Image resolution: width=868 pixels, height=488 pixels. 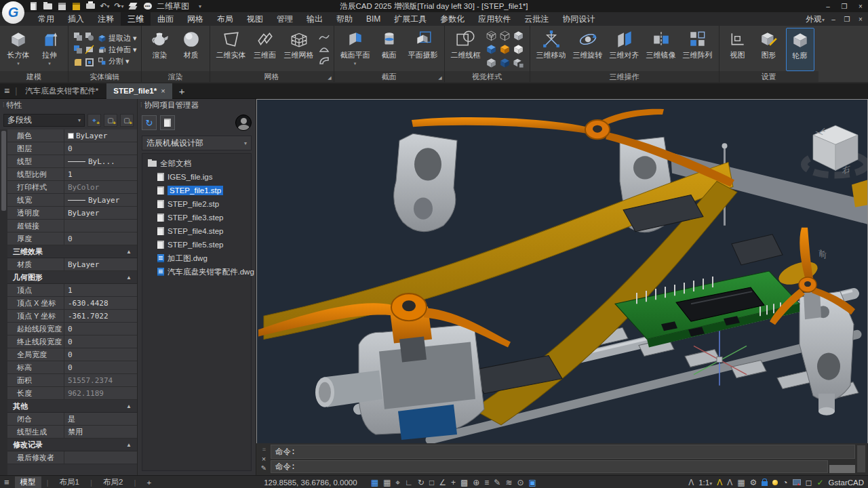 I want to click on new-layout-button: +, so click(x=149, y=483).